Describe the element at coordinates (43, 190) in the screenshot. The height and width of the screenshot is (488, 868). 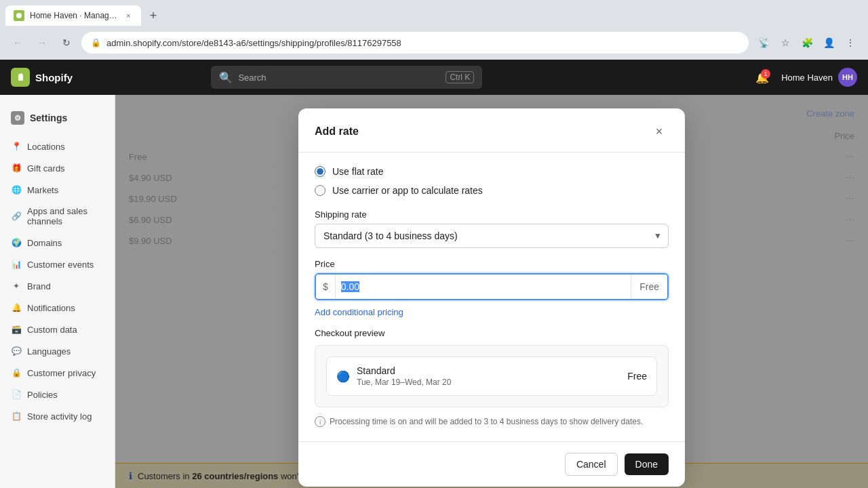
I see `sidebar-item-label-markets: Markets` at that location.